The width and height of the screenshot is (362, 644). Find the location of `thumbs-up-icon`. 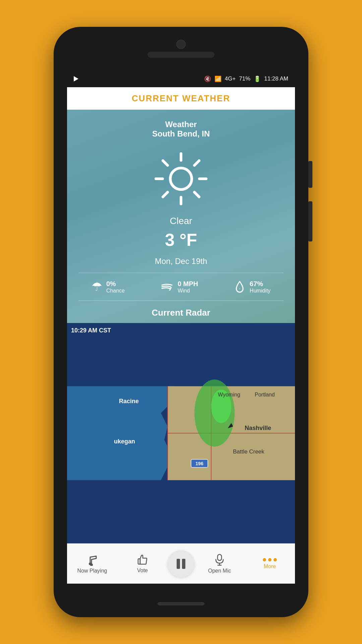

thumbs-up-icon is located at coordinates (142, 560).